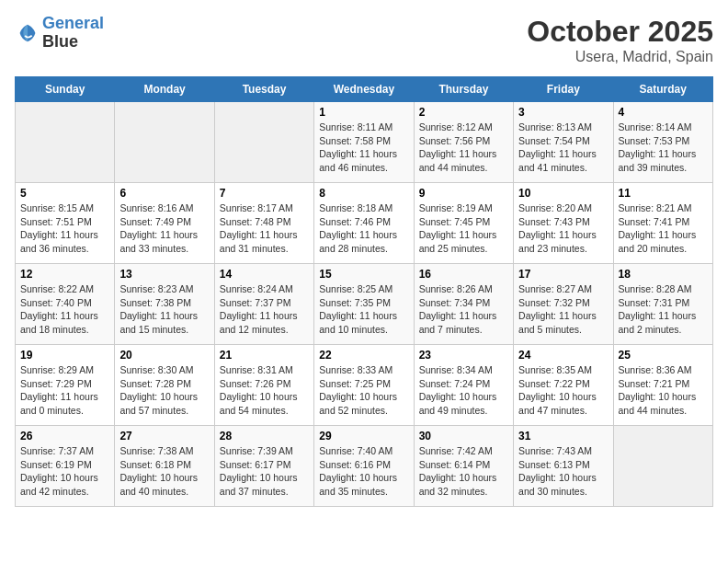 The height and width of the screenshot is (563, 728). I want to click on day-number: 18, so click(664, 274).